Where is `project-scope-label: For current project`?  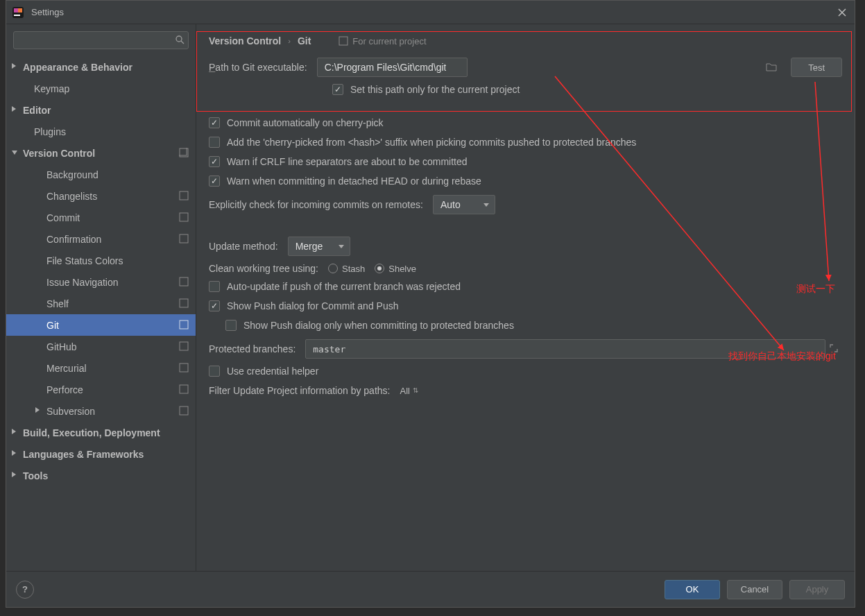
project-scope-label: For current project is located at coordinates (382, 42).